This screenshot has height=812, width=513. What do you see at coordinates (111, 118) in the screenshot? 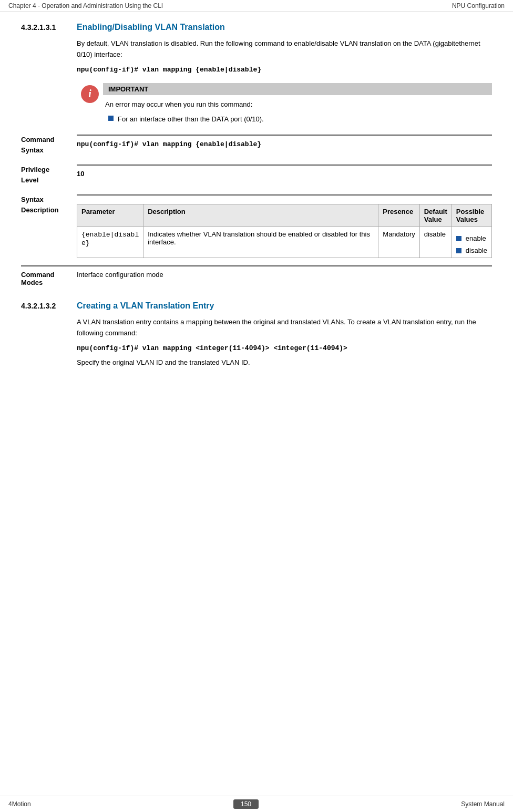
I see `bullet-icon` at bounding box center [111, 118].